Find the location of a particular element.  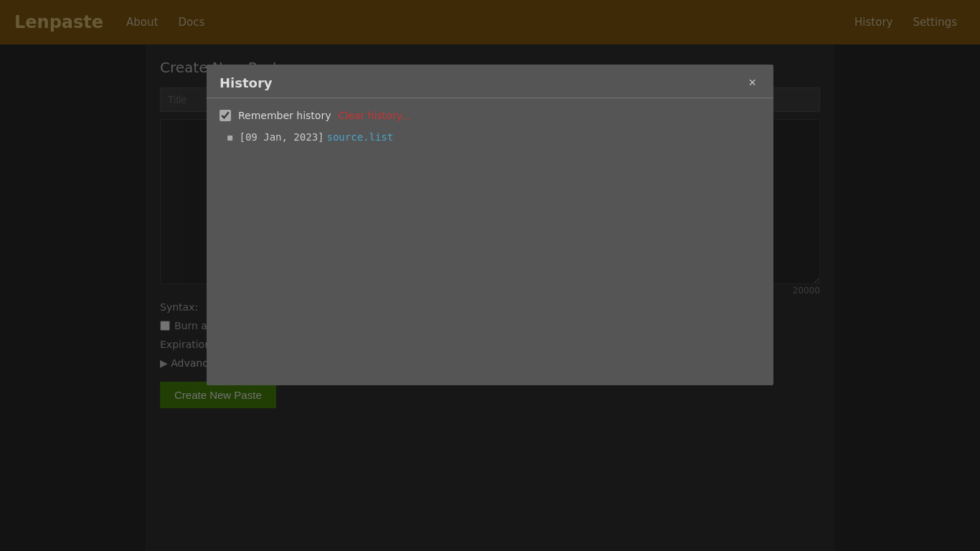

clear-history-link: Clear history... is located at coordinates (374, 116).